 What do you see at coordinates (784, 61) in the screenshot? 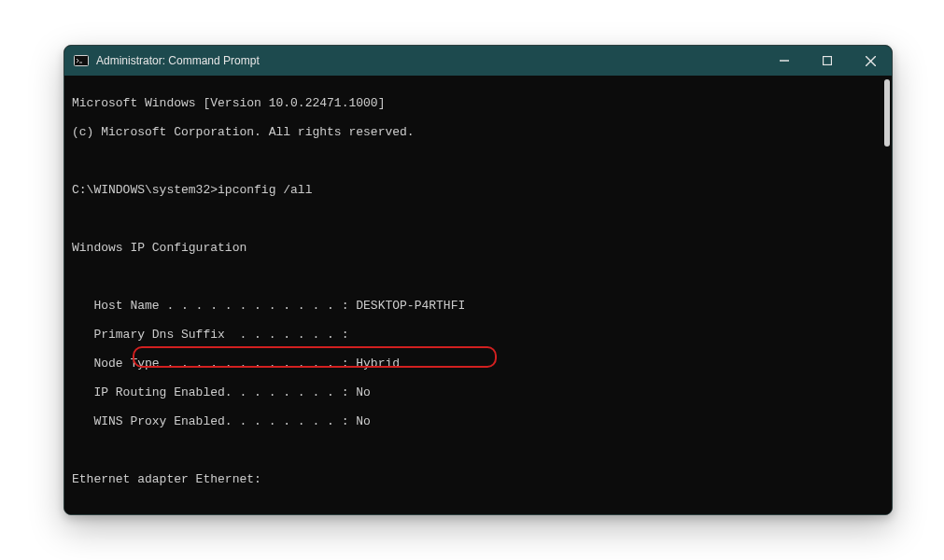
I see `minimize-button` at bounding box center [784, 61].